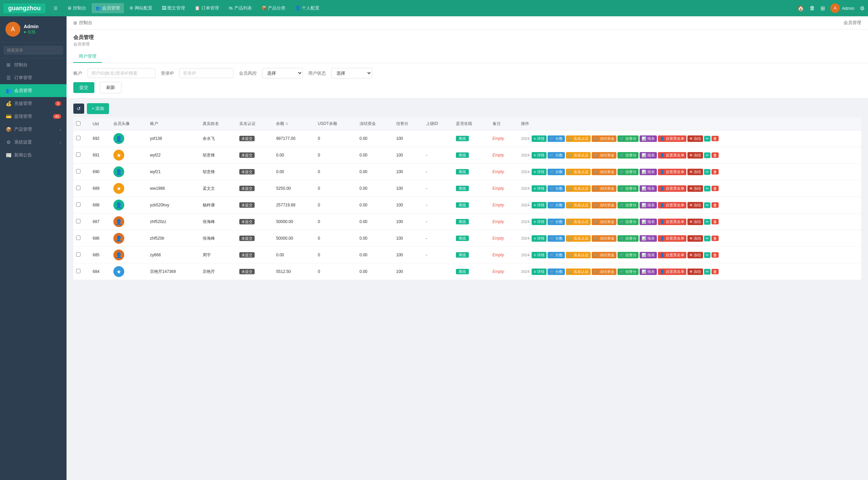 The height and width of the screenshot is (480, 868). What do you see at coordinates (33, 50) in the screenshot?
I see `sidebar-search-input` at bounding box center [33, 50].